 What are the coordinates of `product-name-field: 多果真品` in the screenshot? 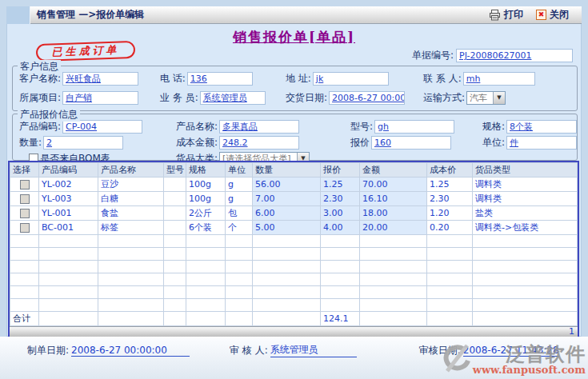 It's located at (259, 126).